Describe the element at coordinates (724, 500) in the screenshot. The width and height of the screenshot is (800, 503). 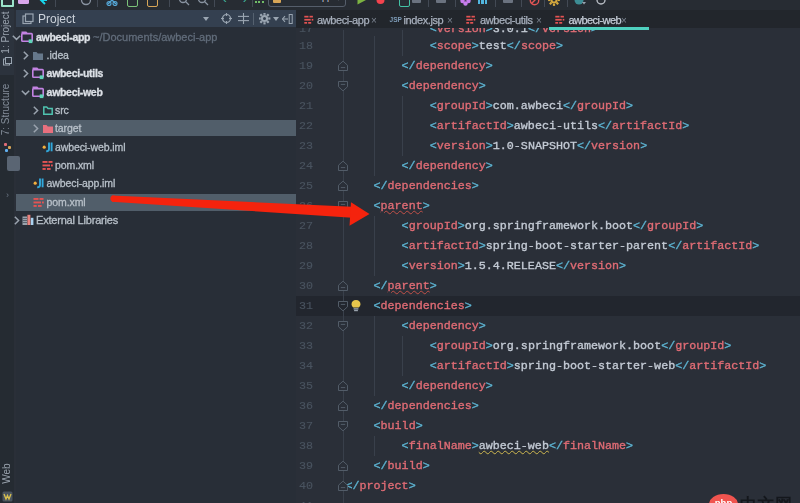
I see `svg-text: php` at that location.